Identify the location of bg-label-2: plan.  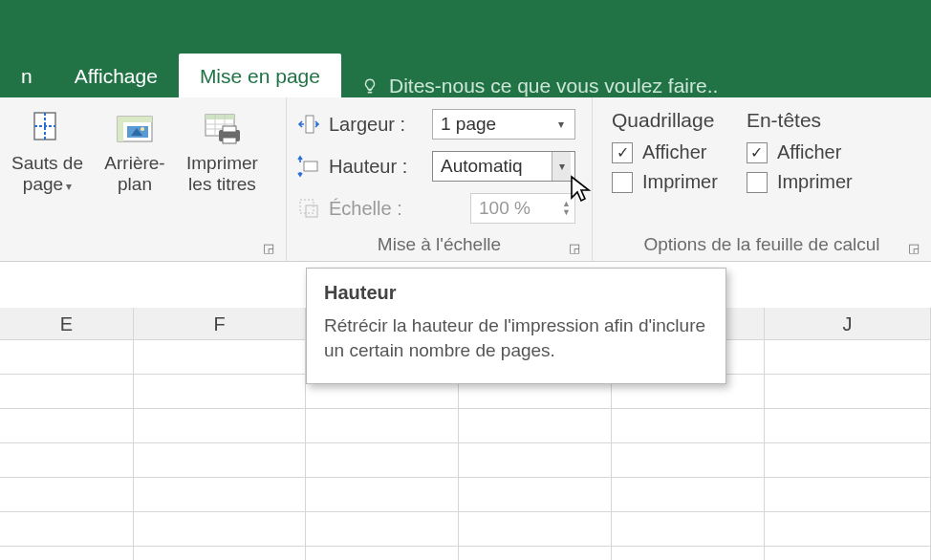
(135, 183).